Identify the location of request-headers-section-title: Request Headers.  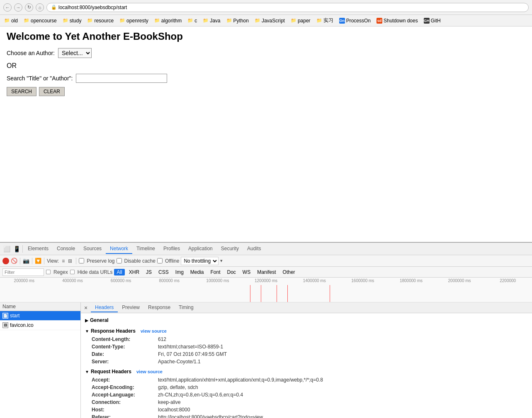
(111, 372).